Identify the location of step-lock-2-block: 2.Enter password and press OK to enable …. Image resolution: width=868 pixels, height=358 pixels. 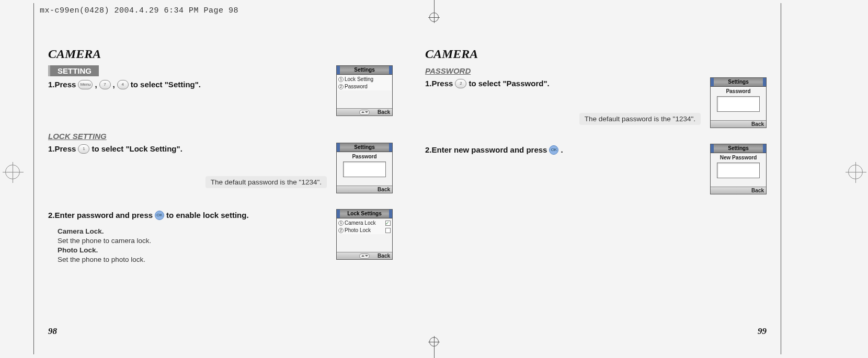
(221, 237).